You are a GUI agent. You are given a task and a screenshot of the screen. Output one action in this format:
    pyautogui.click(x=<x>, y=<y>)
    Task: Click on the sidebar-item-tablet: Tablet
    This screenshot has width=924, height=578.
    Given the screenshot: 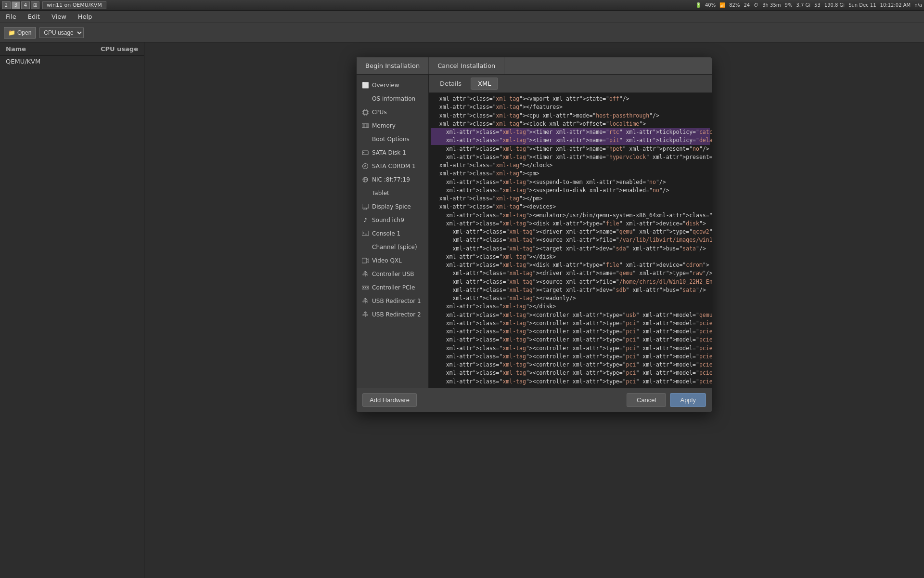 What is the action you would take?
    pyautogui.click(x=393, y=193)
    